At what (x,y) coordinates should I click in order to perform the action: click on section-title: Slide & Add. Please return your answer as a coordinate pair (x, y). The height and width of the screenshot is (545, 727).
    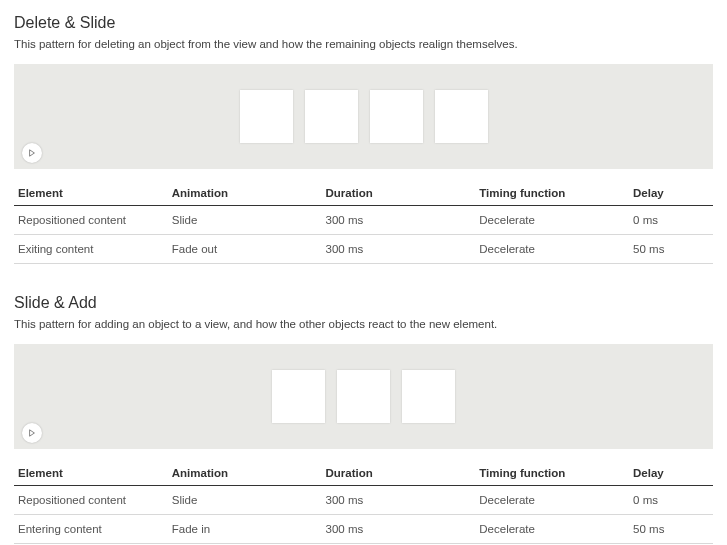
    Looking at the image, I should click on (364, 303).